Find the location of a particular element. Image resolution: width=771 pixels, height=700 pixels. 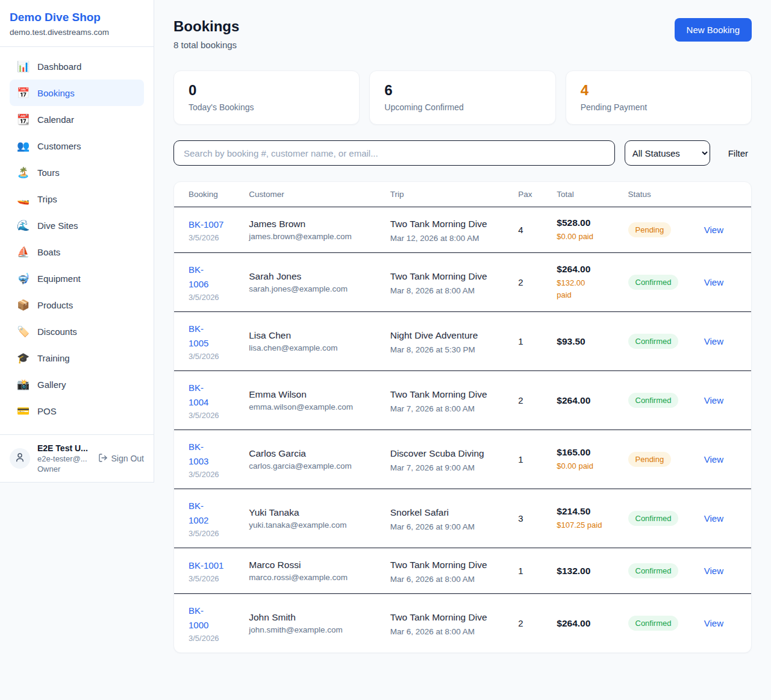

table-header-row: Booking Customer Trip Pax Total Status is located at coordinates (463, 195).